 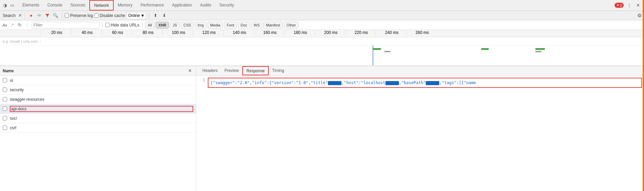 I want to click on tab-timing: Timing, so click(x=278, y=71).